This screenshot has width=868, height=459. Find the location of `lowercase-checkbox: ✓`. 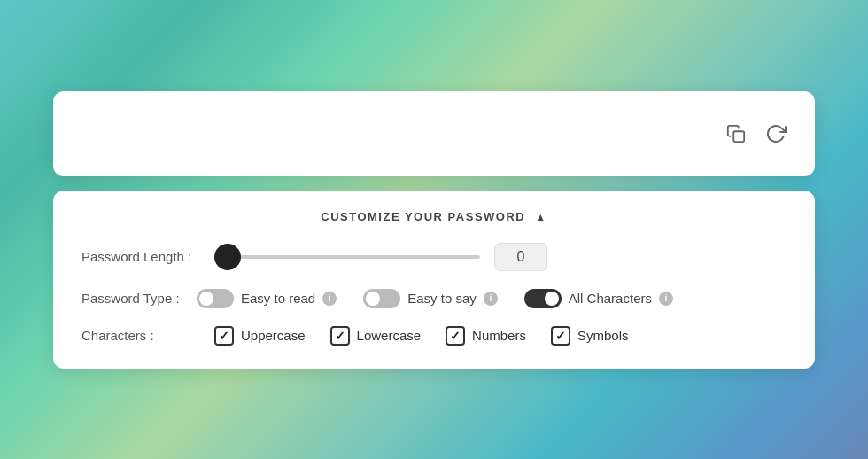

lowercase-checkbox: ✓ is located at coordinates (340, 336).